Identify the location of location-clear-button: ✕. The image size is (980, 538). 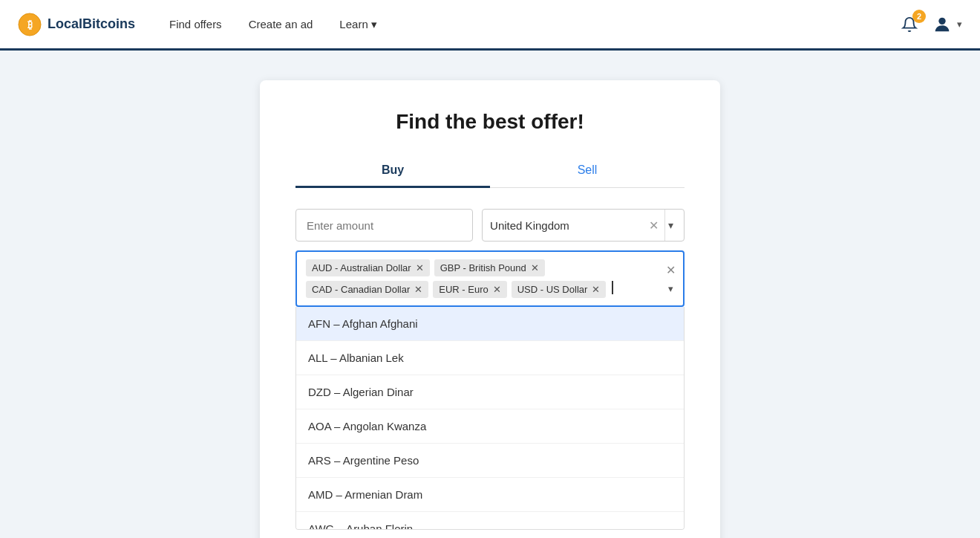
(653, 226).